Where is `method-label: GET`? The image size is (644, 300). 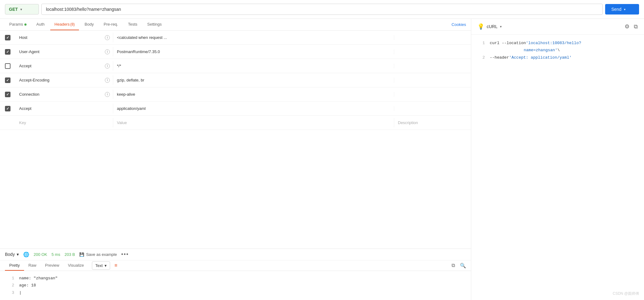
method-label: GET is located at coordinates (14, 9).